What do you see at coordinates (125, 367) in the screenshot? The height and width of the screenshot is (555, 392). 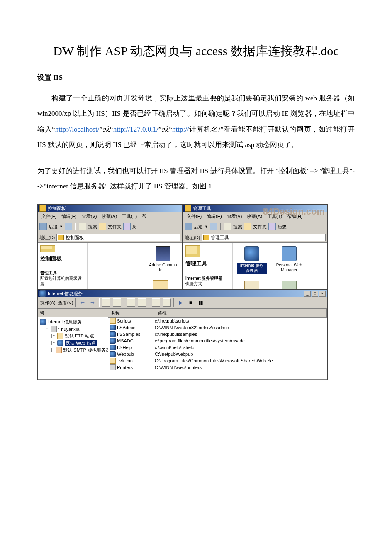 I see `item-name: Printers` at bounding box center [125, 367].